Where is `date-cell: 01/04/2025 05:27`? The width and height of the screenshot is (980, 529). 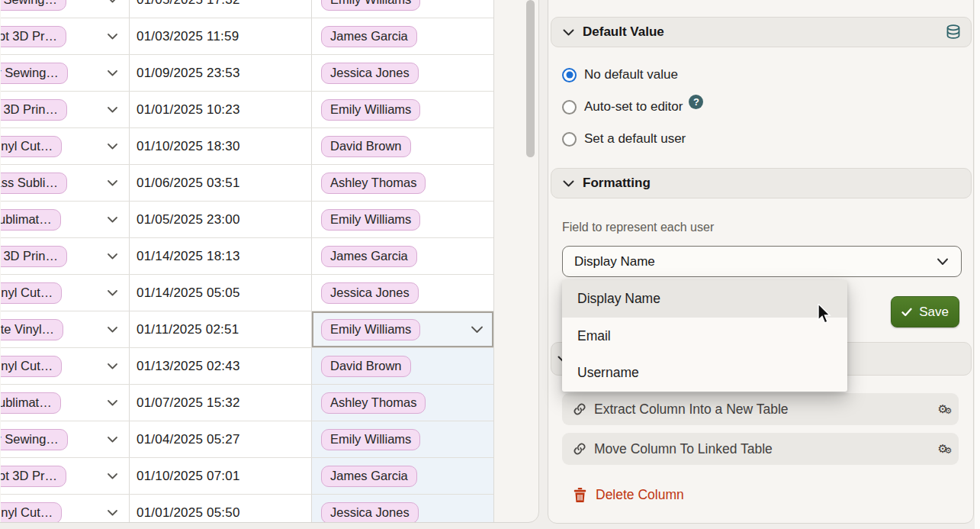 date-cell: 01/04/2025 05:27 is located at coordinates (220, 440).